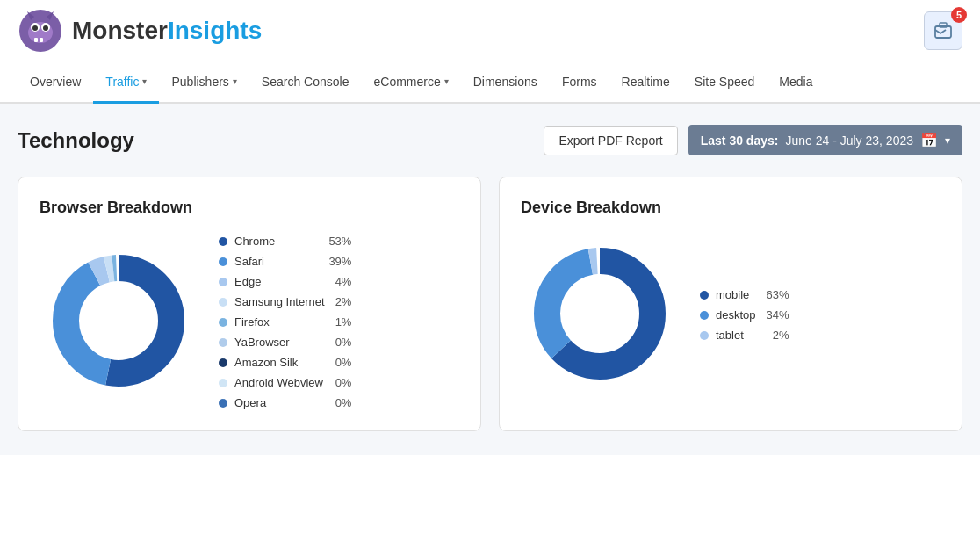 The image size is (980, 535). I want to click on nav-item-ecommerce: eCommerce ▾, so click(411, 83).